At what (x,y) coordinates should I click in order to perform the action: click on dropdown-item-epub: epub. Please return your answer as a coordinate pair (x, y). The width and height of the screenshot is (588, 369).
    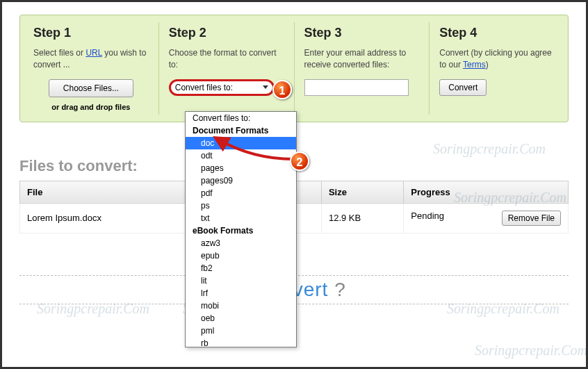
    Looking at the image, I should click on (240, 256).